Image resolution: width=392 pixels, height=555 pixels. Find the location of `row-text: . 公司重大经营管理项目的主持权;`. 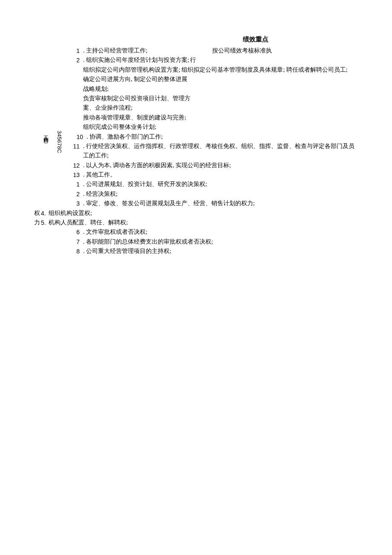

row-text: . 公司重大经营管理项目的主持权; is located at coordinates (127, 251).